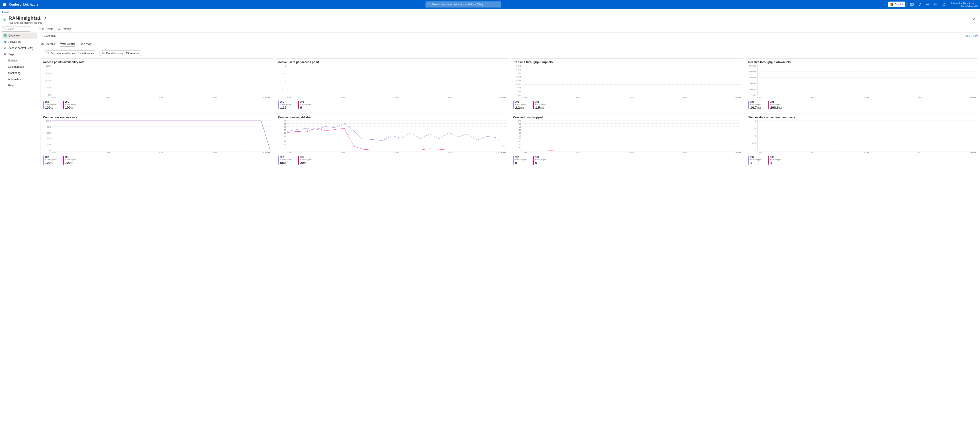 The height and width of the screenshot is (428, 980). Describe the element at coordinates (756, 161) in the screenshot. I see `legend-item: 101RANInsights11` at that location.